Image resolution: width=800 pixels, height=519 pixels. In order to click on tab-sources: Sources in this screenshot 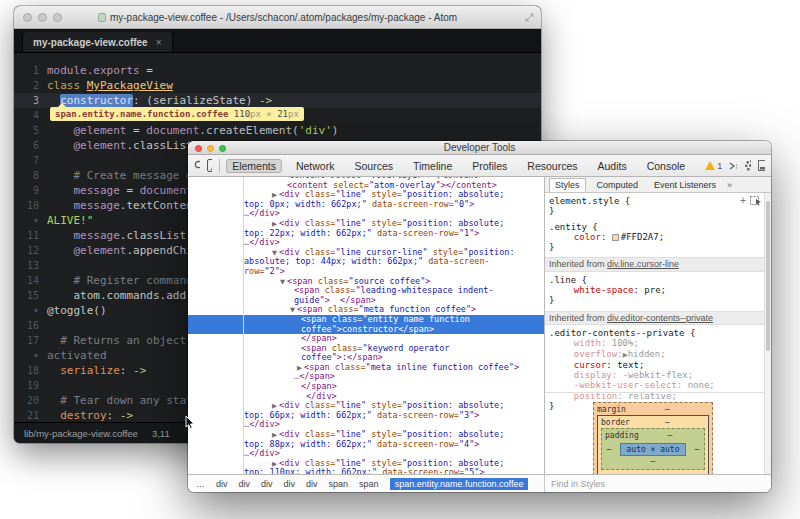, I will do `click(374, 166)`.